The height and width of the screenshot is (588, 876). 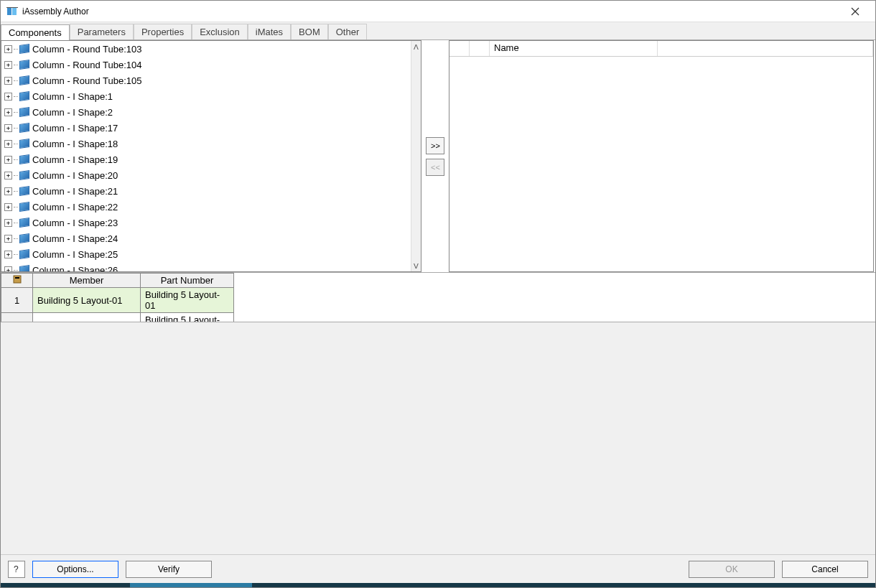 I want to click on close-button, so click(x=855, y=11).